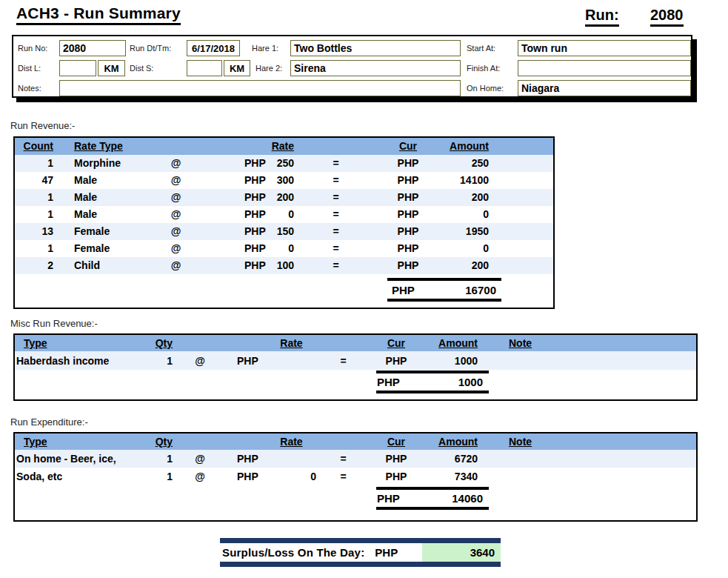 The height and width of the screenshot is (578, 728). Describe the element at coordinates (450, 459) in the screenshot. I see `amount-cell: 6720` at that location.